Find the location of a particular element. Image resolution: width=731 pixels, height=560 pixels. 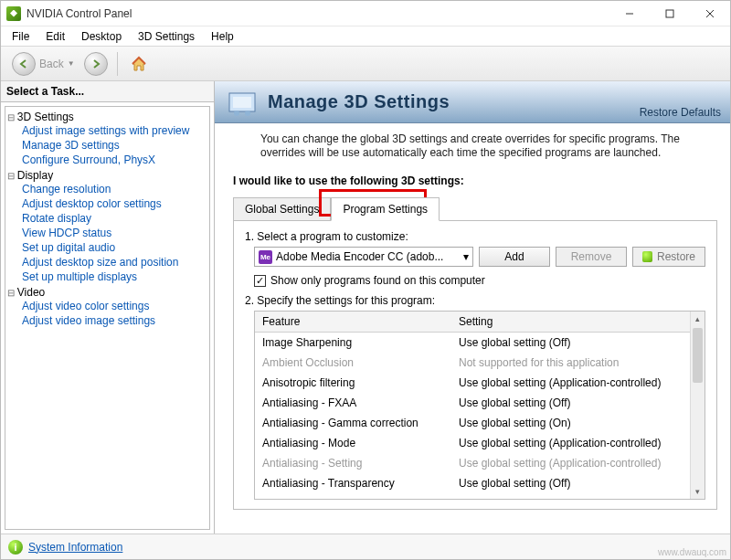

menu-help: Help is located at coordinates (223, 37).